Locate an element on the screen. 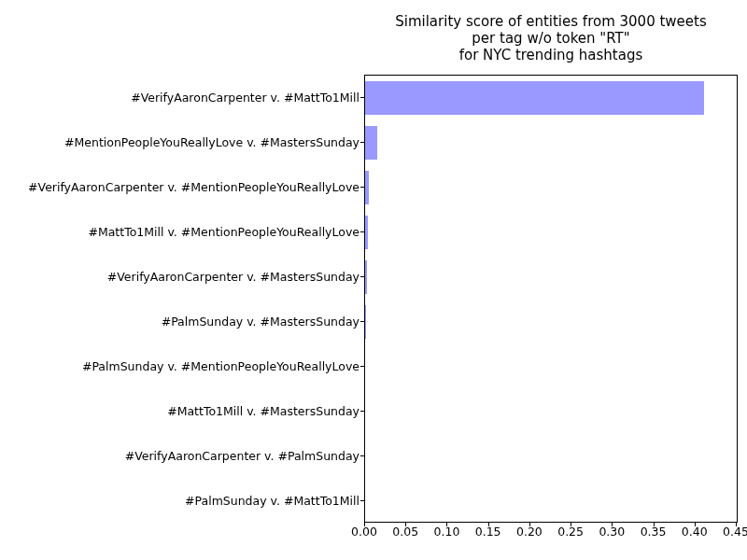 This screenshot has width=747, height=560. x-axis-tick-label: 0.40 is located at coordinates (695, 532).